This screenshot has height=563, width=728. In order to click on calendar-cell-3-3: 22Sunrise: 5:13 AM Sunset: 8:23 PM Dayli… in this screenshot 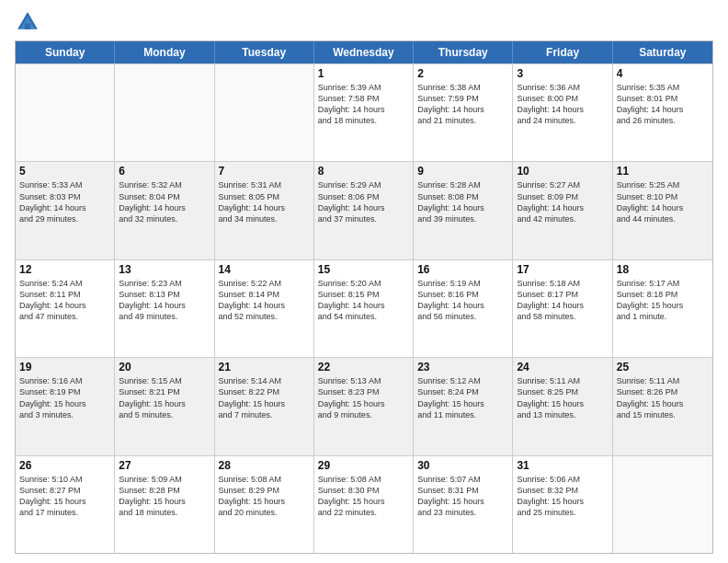, I will do `click(364, 407)`.